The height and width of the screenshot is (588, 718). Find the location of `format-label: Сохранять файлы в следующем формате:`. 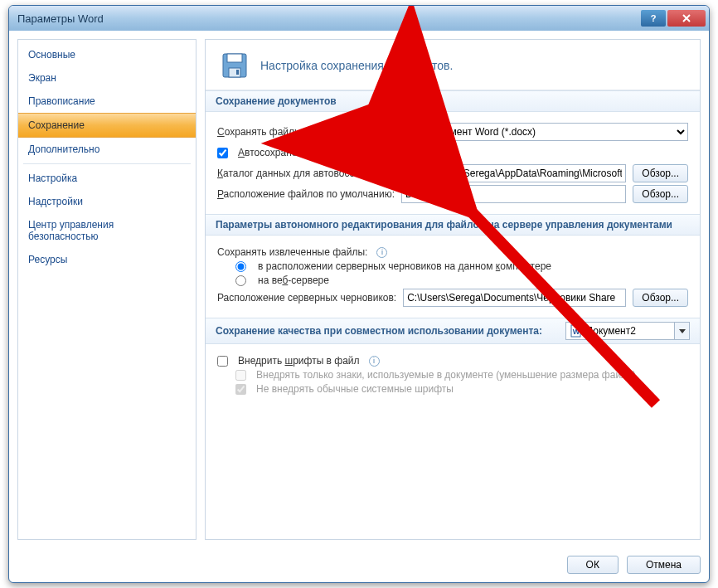

format-label: Сохранять файлы в следующем формате: is located at coordinates (315, 132).